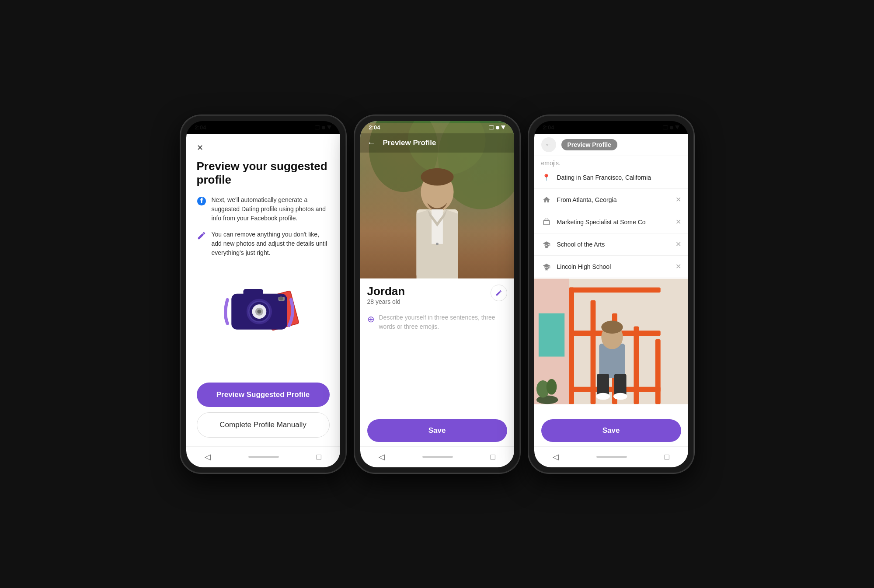 The width and height of the screenshot is (874, 588). What do you see at coordinates (263, 414) in the screenshot?
I see `screen1-bottom: Preview Suggested Profile Complete Profi…` at bounding box center [263, 414].